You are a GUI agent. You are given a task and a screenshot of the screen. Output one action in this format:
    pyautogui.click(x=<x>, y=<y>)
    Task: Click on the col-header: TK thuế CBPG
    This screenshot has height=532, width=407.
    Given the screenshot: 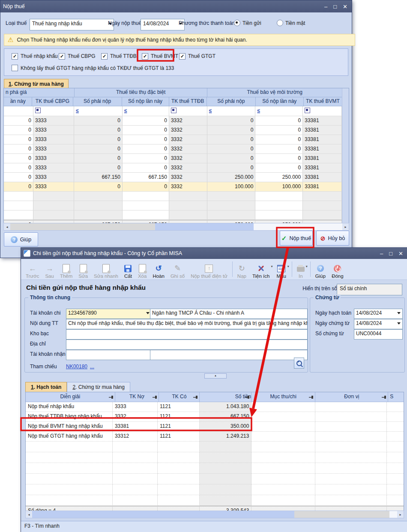 What is the action you would take?
    pyautogui.click(x=52, y=102)
    